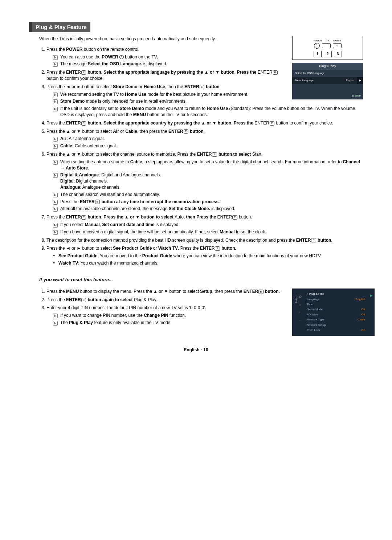  What do you see at coordinates (208, 256) in the screenshot?
I see `bullet-item: See Product Guide: You are moved to the …` at bounding box center [208, 256].